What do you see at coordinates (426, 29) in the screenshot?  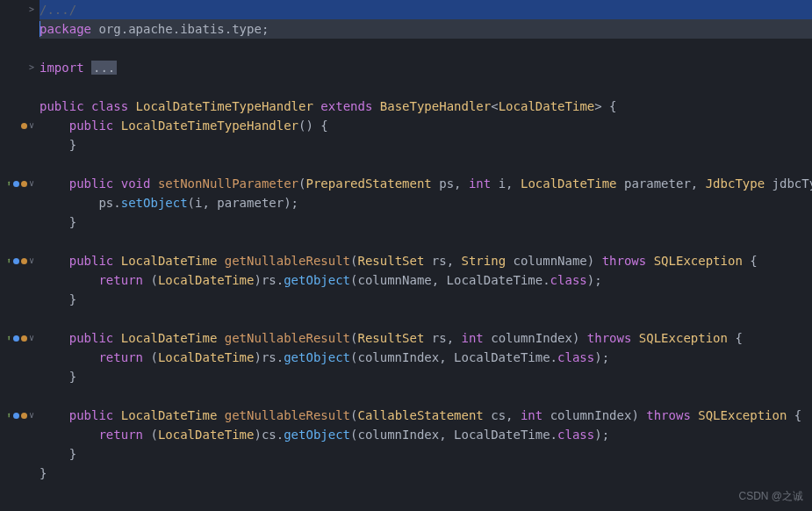 I see `code-line: package org.apache.ibatis.type;` at bounding box center [426, 29].